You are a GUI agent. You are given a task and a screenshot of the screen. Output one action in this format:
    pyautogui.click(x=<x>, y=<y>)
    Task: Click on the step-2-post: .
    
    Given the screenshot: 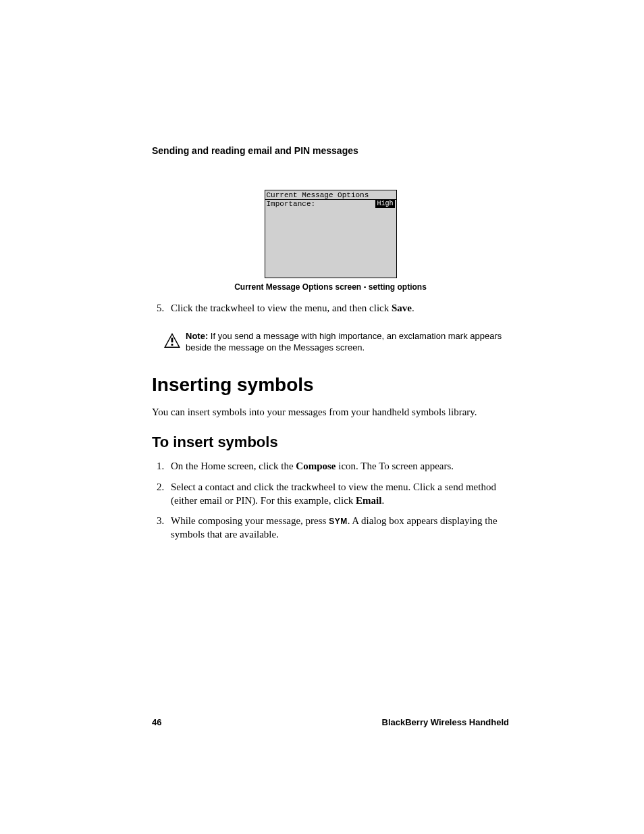 What is the action you would take?
    pyautogui.click(x=383, y=500)
    